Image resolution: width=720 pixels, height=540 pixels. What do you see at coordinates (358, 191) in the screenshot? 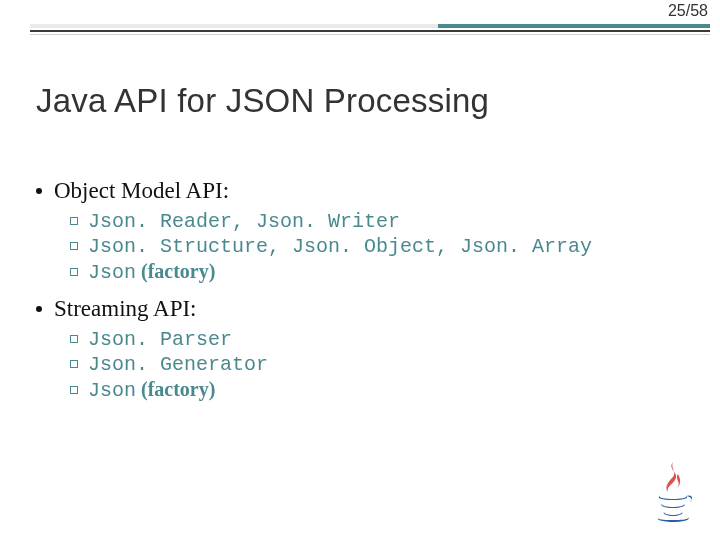
I see `bullet-level1: Object Model API:` at bounding box center [358, 191].